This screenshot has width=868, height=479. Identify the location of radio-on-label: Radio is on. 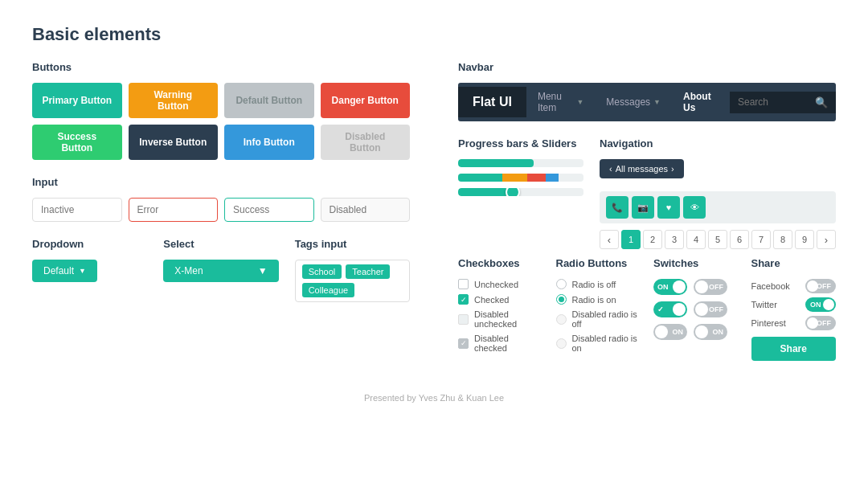
(595, 300).